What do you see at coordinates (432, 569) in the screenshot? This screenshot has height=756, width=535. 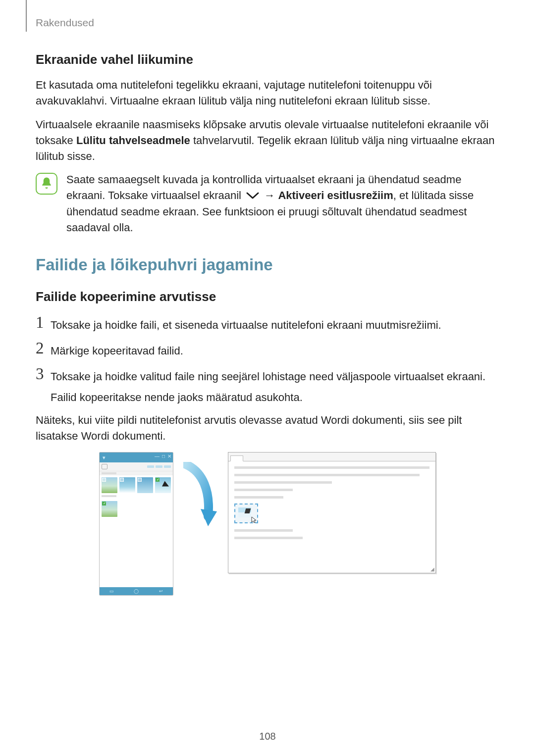 I see `resize-grip-icon: ◢` at bounding box center [432, 569].